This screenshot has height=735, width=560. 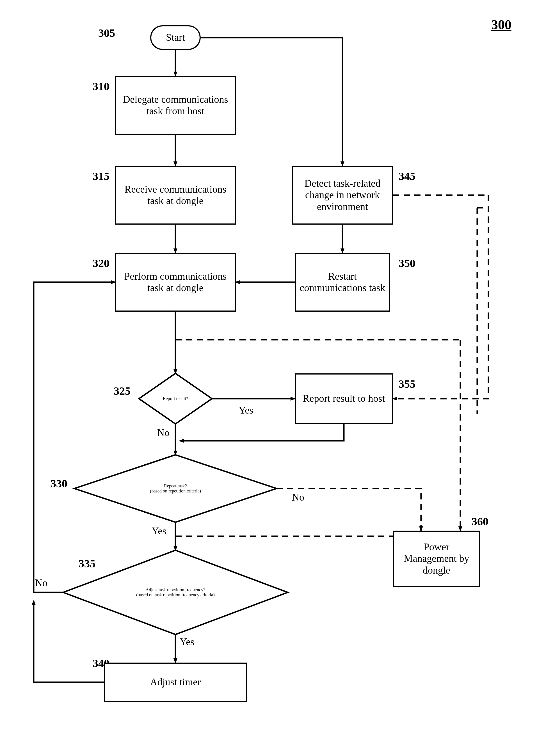 I want to click on label-310: 310, so click(x=101, y=87).